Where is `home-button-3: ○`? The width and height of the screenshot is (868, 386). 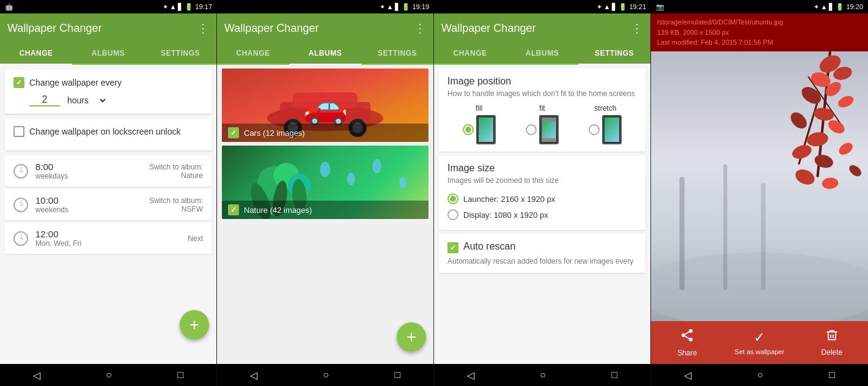 home-button-3: ○ is located at coordinates (543, 375).